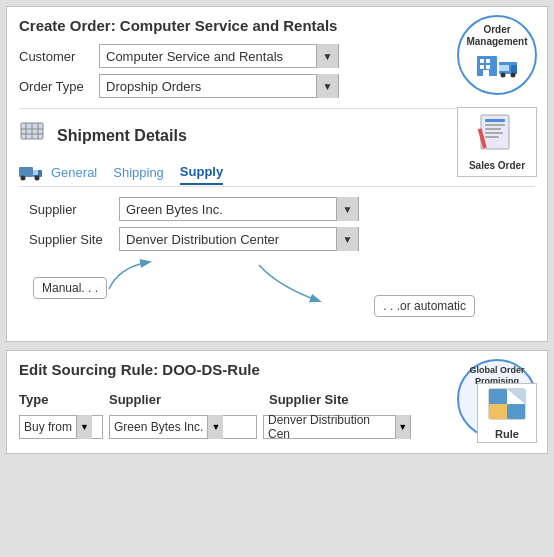 The height and width of the screenshot is (557, 554). Describe the element at coordinates (59, 86) in the screenshot. I see `order-type-label: Order Type` at that location.